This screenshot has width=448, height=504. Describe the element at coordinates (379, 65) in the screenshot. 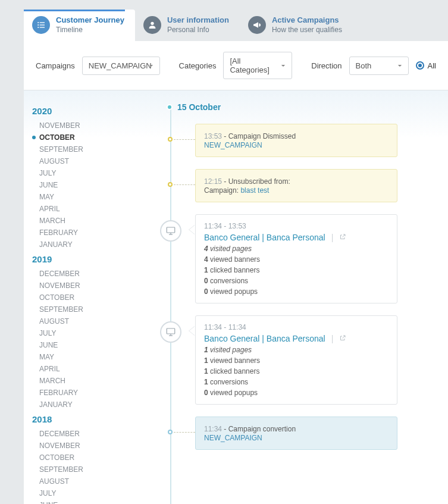

I see `direction-select: Both` at that location.